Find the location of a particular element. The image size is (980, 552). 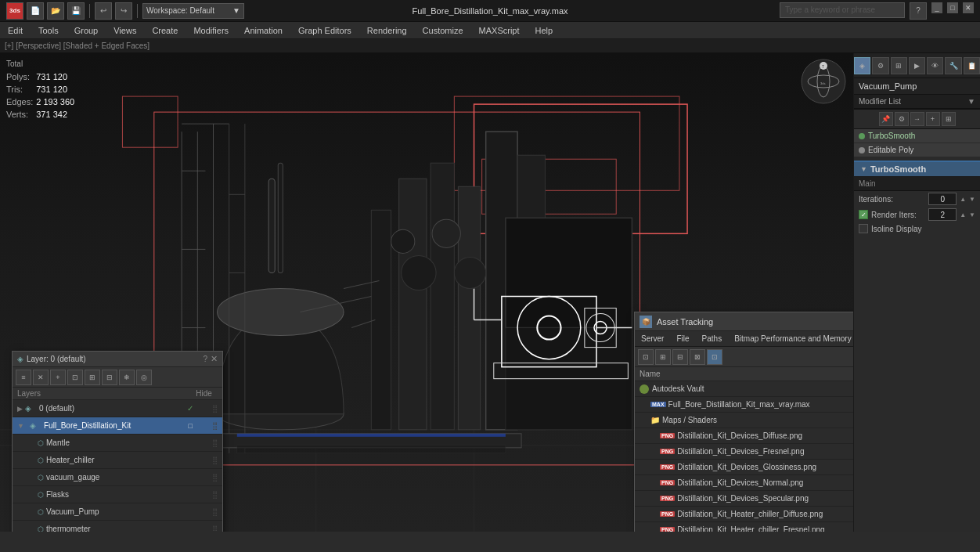

asset-row: PNG Distillation_Kit_Heater_chiller_Diff… is located at coordinates (744, 514).